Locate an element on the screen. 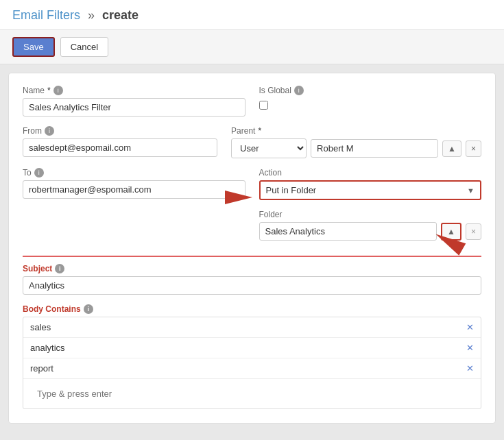 Image resolution: width=504 pixels, height=440 pixels. action-select-wrapper: Put in Folder Skip Mark as Important ▼ is located at coordinates (370, 191).